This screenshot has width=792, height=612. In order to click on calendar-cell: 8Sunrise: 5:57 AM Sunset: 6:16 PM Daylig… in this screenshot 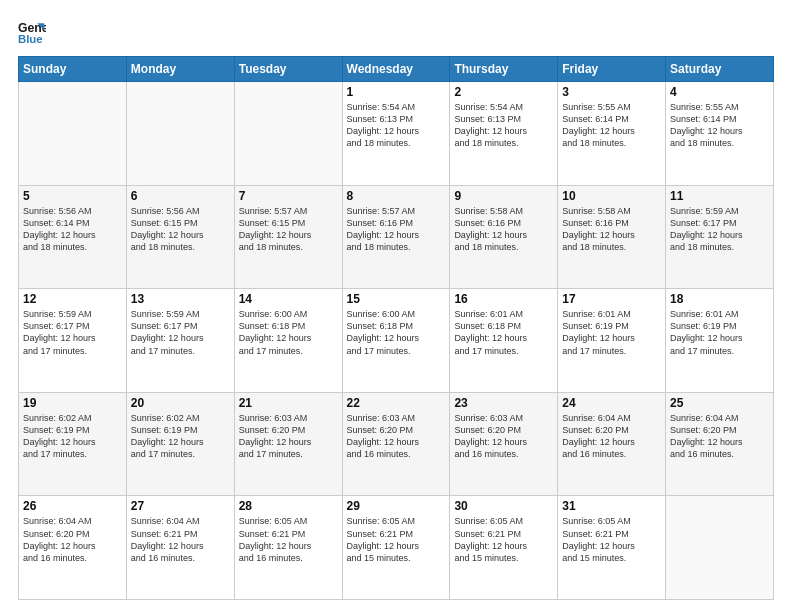, I will do `click(396, 237)`.